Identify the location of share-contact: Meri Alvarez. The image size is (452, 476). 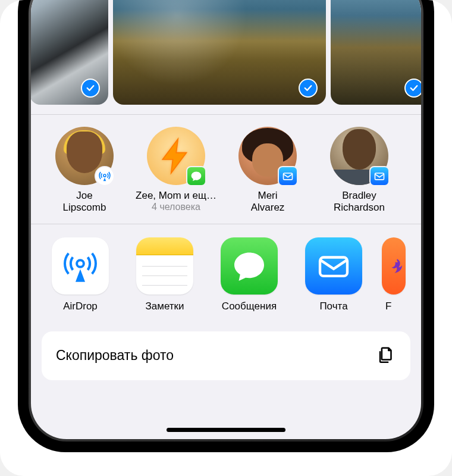
(268, 170).